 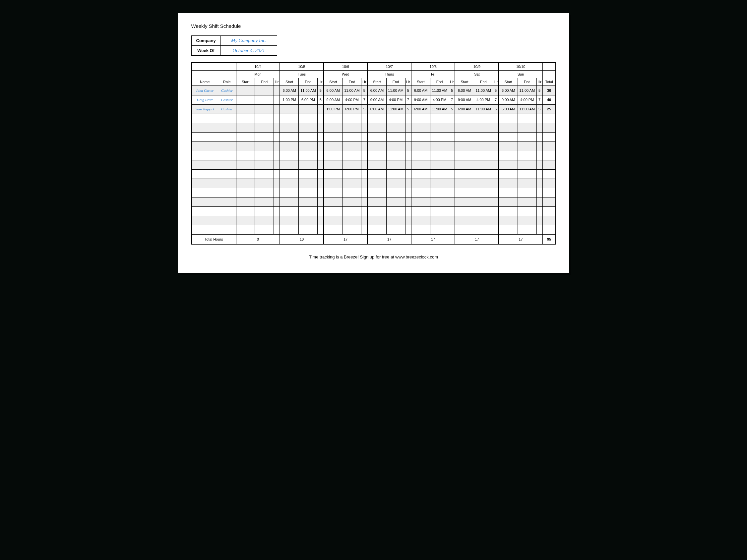 What do you see at coordinates (549, 109) in the screenshot?
I see `row-total: 25` at bounding box center [549, 109].